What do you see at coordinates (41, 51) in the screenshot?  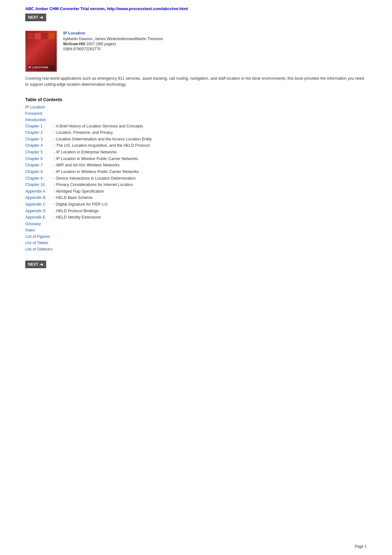 I see `book-cover: IP LOCATION` at bounding box center [41, 51].